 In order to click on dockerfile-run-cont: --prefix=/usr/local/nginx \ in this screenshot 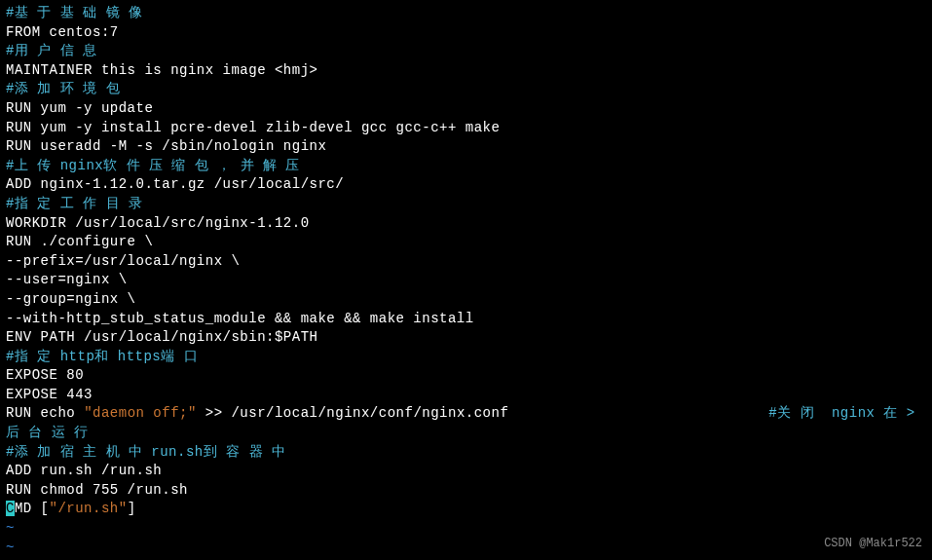, I will do `click(123, 261)`.